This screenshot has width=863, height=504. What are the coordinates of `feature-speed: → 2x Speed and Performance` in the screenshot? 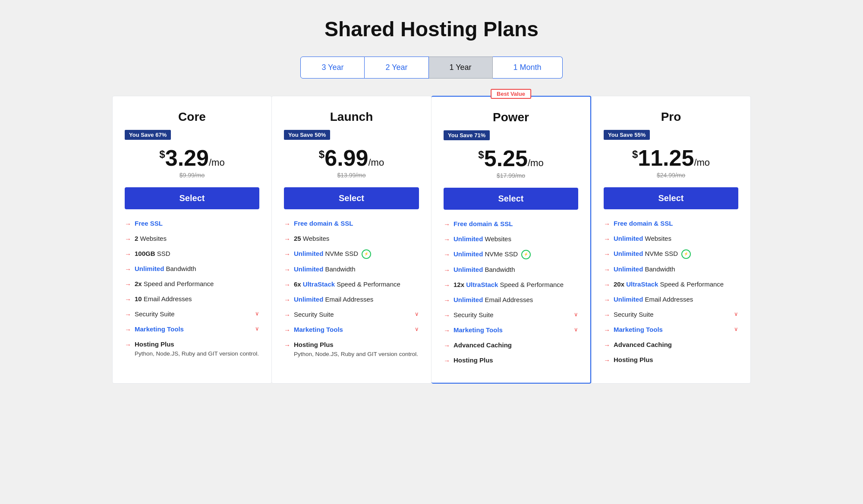 It's located at (192, 284).